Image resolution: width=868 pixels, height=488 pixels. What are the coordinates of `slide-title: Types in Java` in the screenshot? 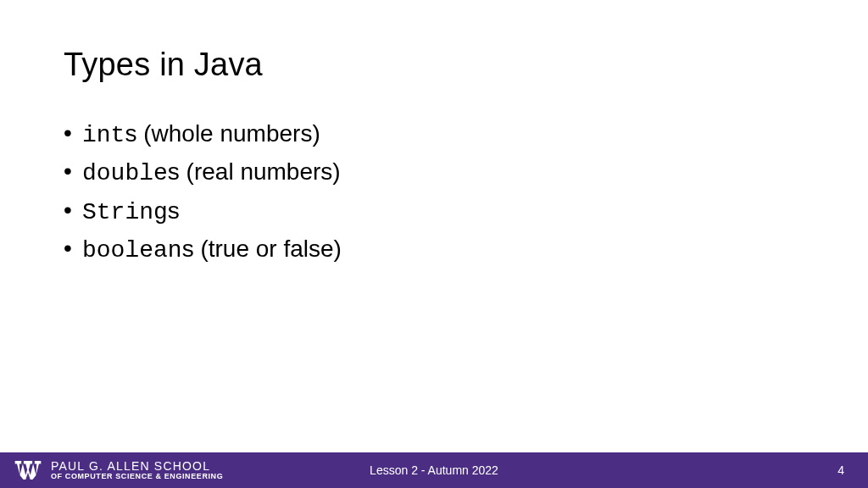 It's located at (434, 64).